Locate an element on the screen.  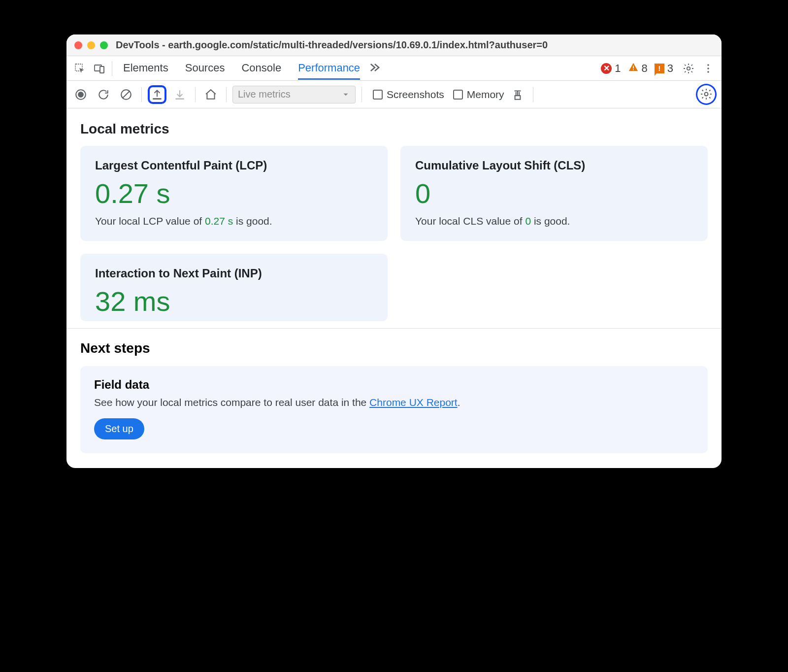
panel-tabs-bar: Elements Sources Console Performance ✕ 1… is located at coordinates (394, 68).